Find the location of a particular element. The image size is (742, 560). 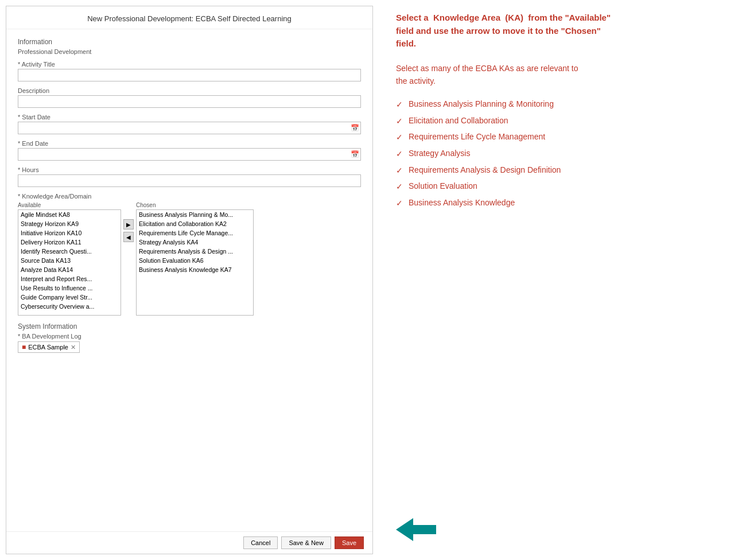

list-item: Analyze Data KA14 is located at coordinates (69, 270).